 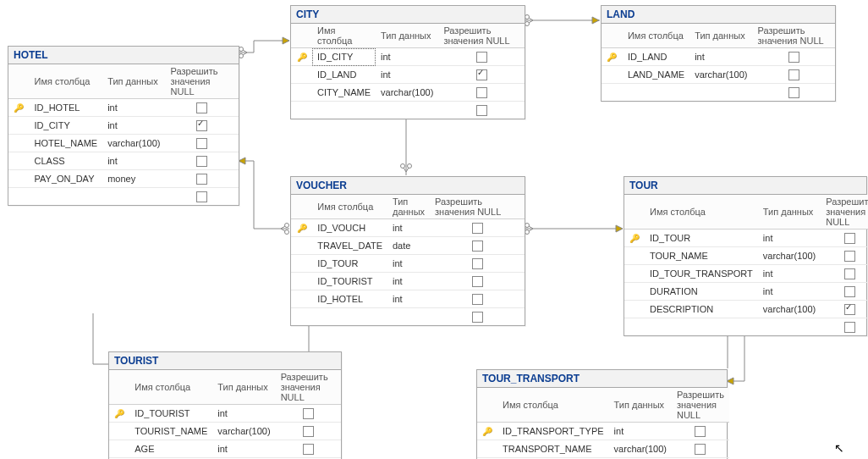 I want to click on table-hotel: HOTELИмя столбцаТип данныхРазрешить знач…, so click(x=124, y=125).